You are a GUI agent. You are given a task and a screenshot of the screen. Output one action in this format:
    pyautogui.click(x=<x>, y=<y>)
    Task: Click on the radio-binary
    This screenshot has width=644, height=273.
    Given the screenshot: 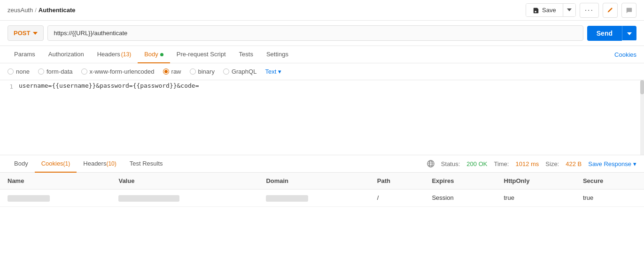 What is the action you would take?
    pyautogui.click(x=193, y=71)
    